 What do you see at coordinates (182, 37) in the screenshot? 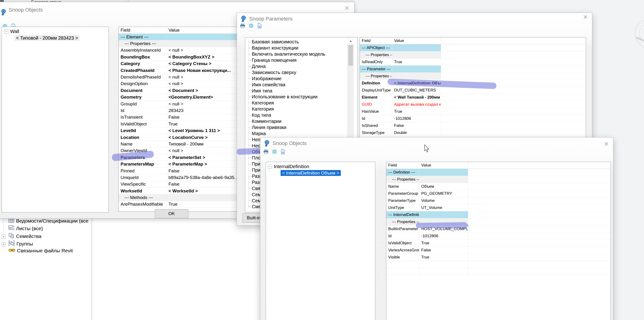
I see `table-row: --- Element ---` at bounding box center [182, 37].